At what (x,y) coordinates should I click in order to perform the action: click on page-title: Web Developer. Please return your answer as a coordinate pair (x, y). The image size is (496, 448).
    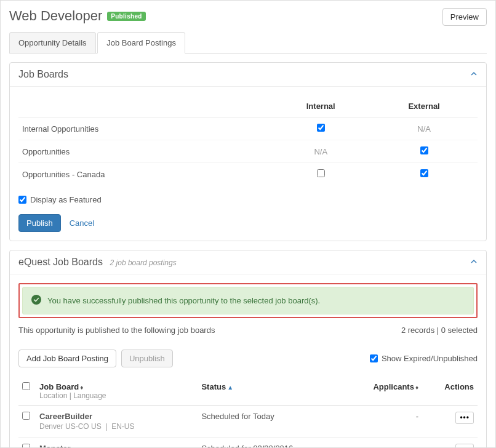
    Looking at the image, I should click on (55, 16).